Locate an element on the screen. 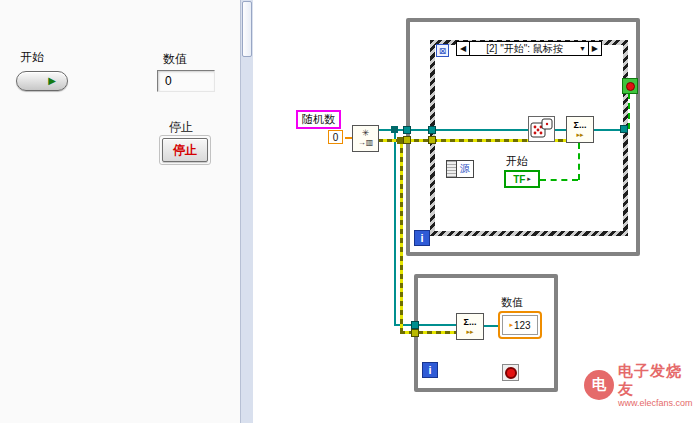 The image size is (693, 423). random-number-label-text: 随机数 is located at coordinates (318, 120).